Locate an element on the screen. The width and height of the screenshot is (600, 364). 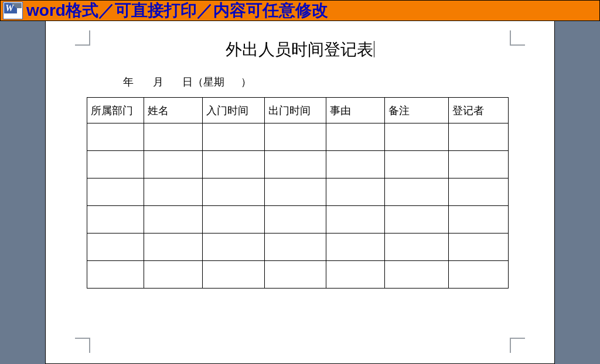
text-cursor-icon is located at coordinates (374, 49).